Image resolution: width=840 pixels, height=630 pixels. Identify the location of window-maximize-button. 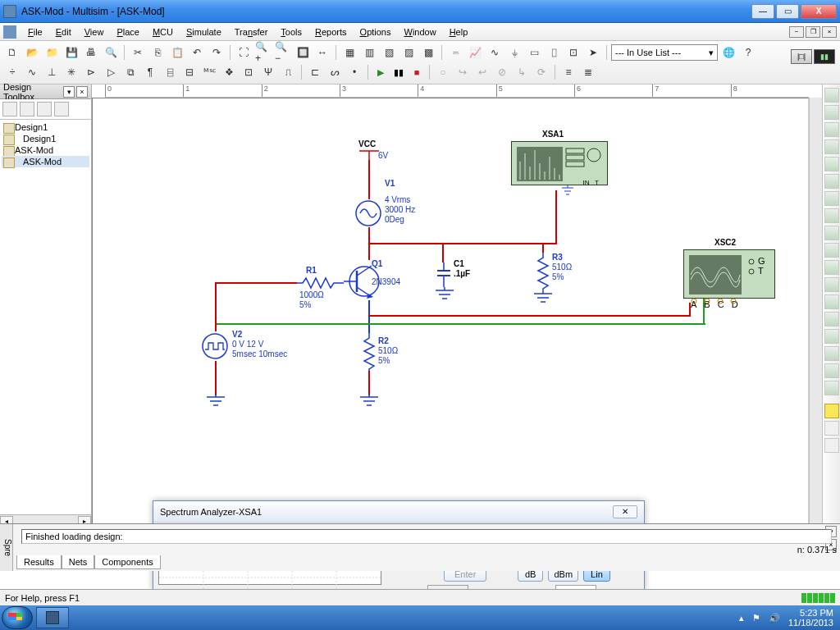
(788, 11).